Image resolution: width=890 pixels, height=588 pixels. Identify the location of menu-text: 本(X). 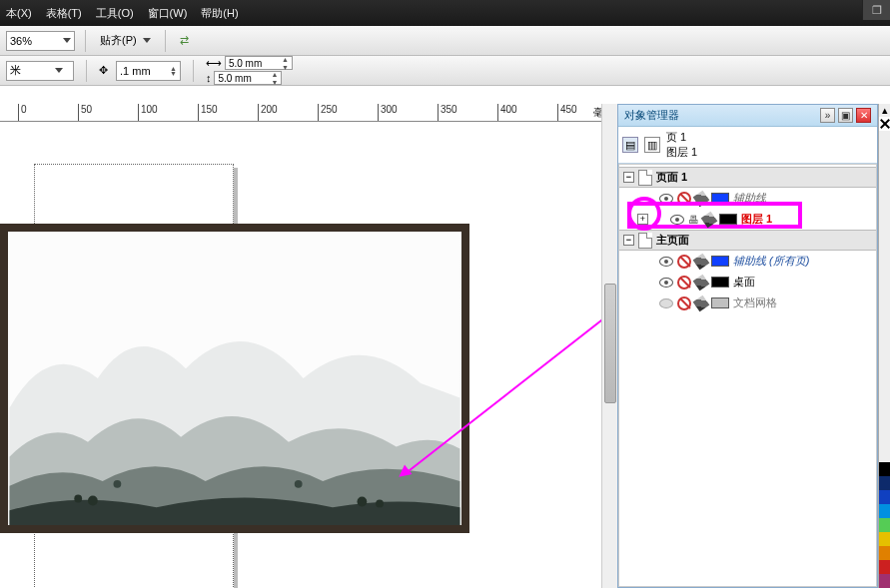
(19, 14).